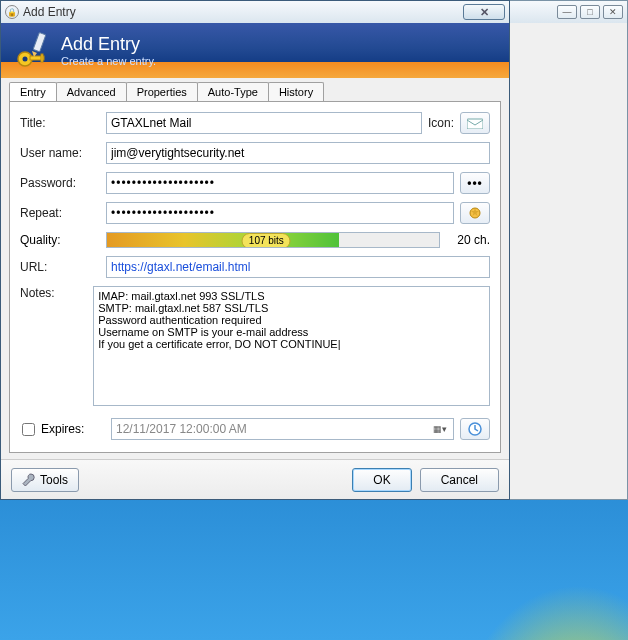 The width and height of the screenshot is (628, 640). Describe the element at coordinates (280, 183) in the screenshot. I see `password-input` at that location.